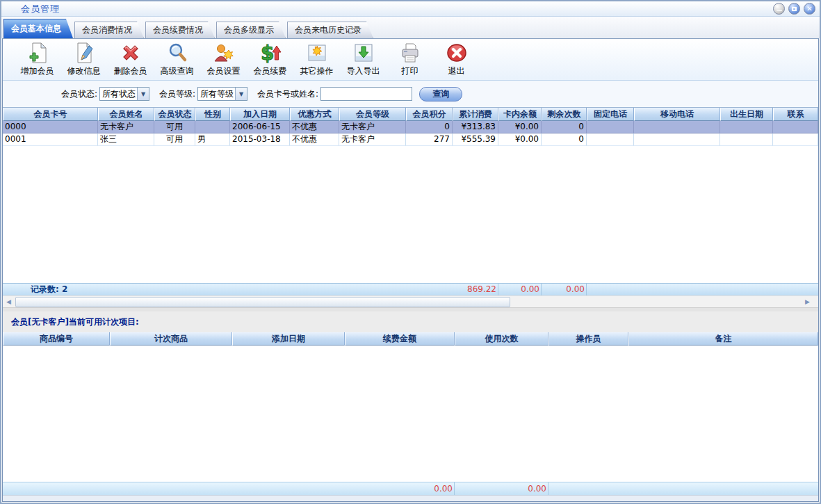 Image resolution: width=821 pixels, height=504 pixels. Describe the element at coordinates (38, 71) in the screenshot. I see `toolbar-label: 增加会员` at that location.